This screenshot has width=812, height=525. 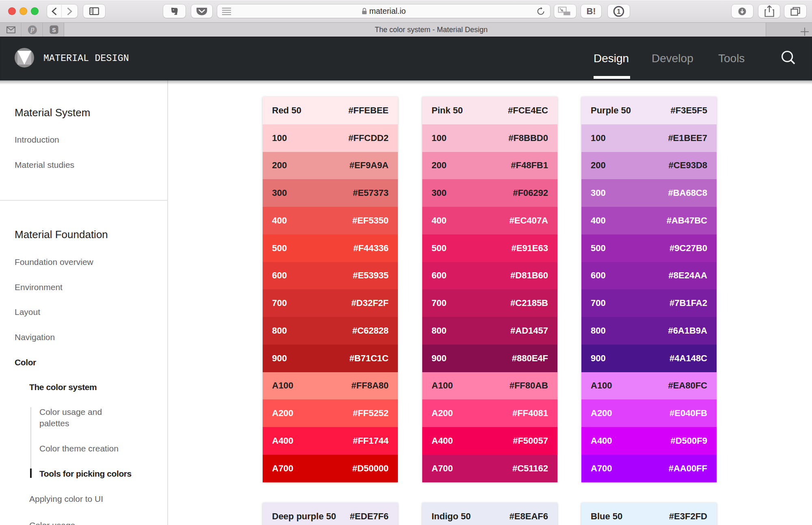 What do you see at coordinates (32, 29) in the screenshot?
I see `svg-text: p` at bounding box center [32, 29].